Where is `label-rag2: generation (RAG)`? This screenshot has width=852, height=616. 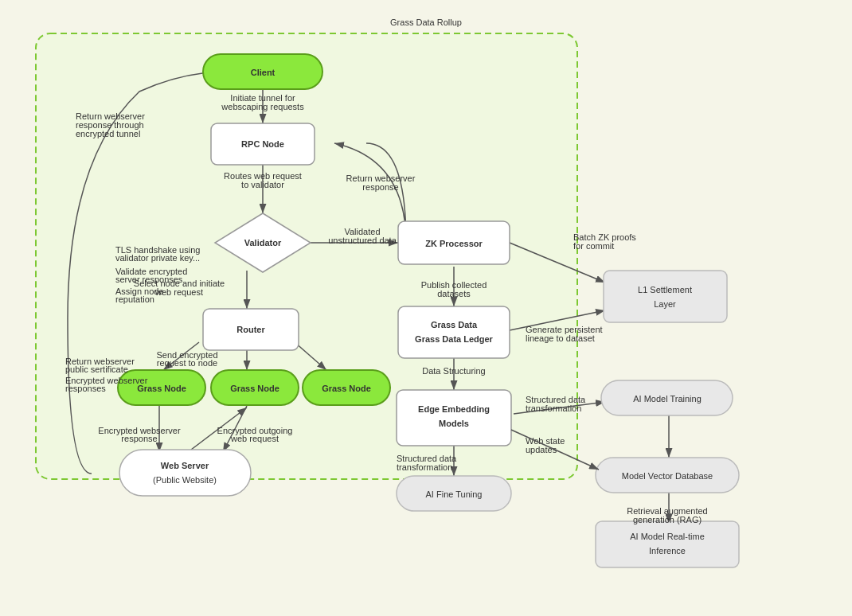
label-rag2: generation (RAG) is located at coordinates (667, 520).